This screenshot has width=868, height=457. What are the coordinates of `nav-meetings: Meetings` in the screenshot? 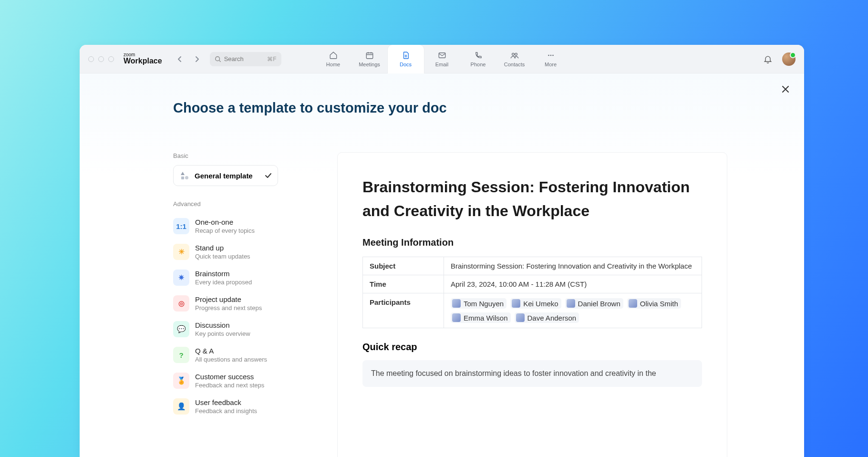 It's located at (370, 59).